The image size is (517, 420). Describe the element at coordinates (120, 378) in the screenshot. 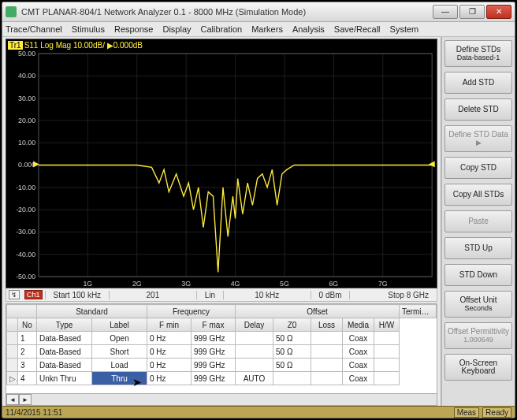

I see `cell-label: Thru` at that location.